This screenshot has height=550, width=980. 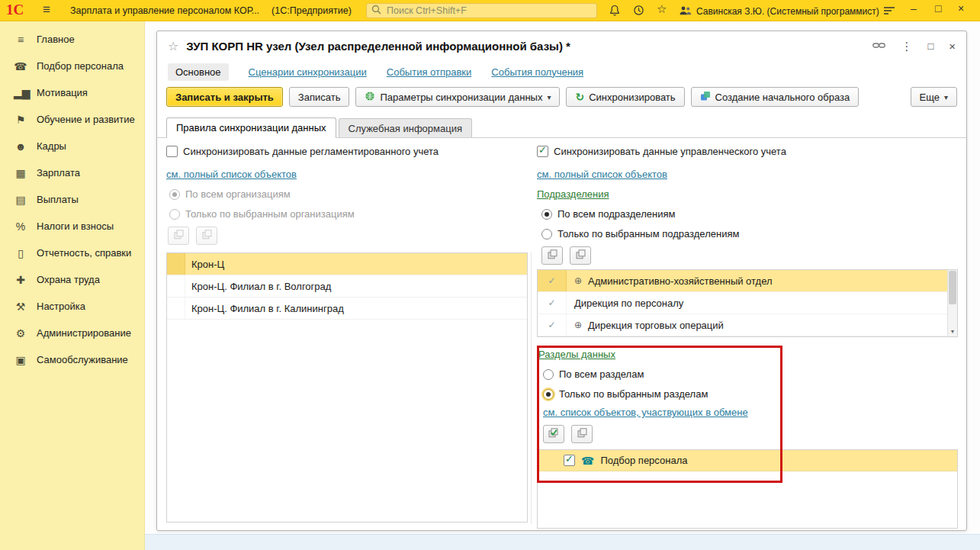 What do you see at coordinates (775, 97) in the screenshot?
I see `initial-image-button: Создание начального образа` at bounding box center [775, 97].